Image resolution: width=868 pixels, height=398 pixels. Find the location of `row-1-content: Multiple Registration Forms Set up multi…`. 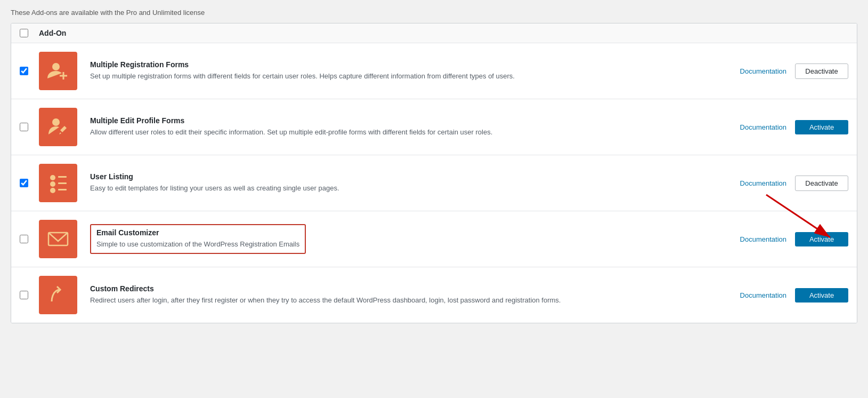

row-1-content: Multiple Registration Forms Set up multi… is located at coordinates (410, 71).